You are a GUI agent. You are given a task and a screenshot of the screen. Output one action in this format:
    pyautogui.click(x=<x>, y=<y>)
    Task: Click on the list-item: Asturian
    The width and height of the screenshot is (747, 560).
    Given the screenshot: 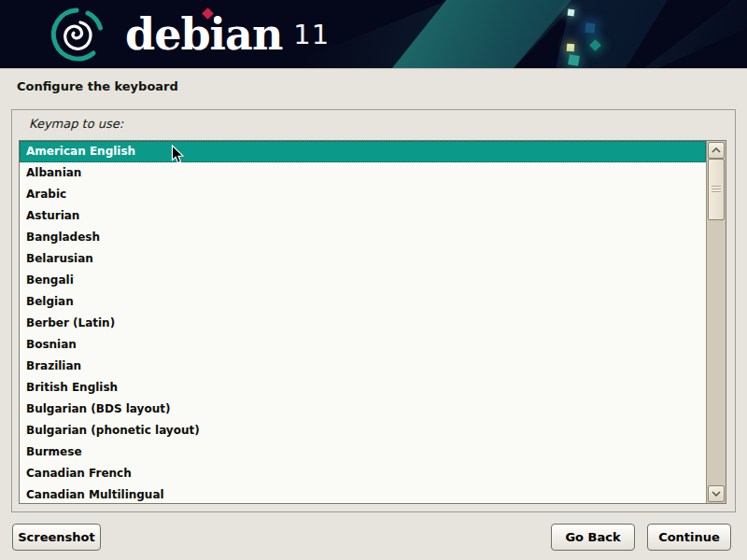 What is the action you would take?
    pyautogui.click(x=362, y=217)
    